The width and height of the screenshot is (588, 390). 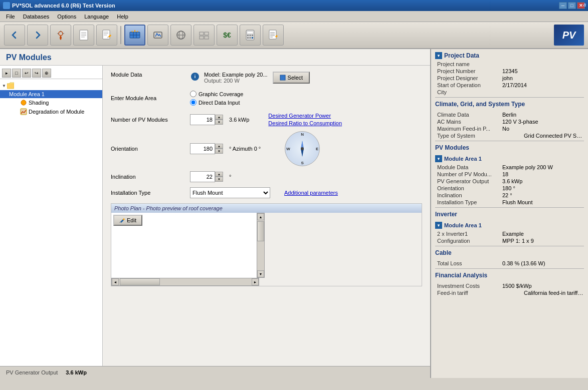 I want to click on radio-direct: Direct Data Input, so click(x=217, y=102).